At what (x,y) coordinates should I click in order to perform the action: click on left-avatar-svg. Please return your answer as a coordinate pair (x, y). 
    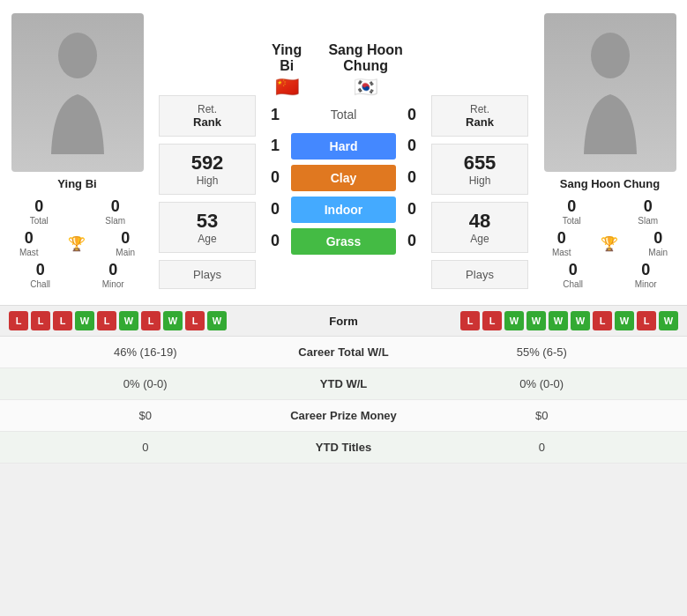
    Looking at the image, I should click on (78, 93).